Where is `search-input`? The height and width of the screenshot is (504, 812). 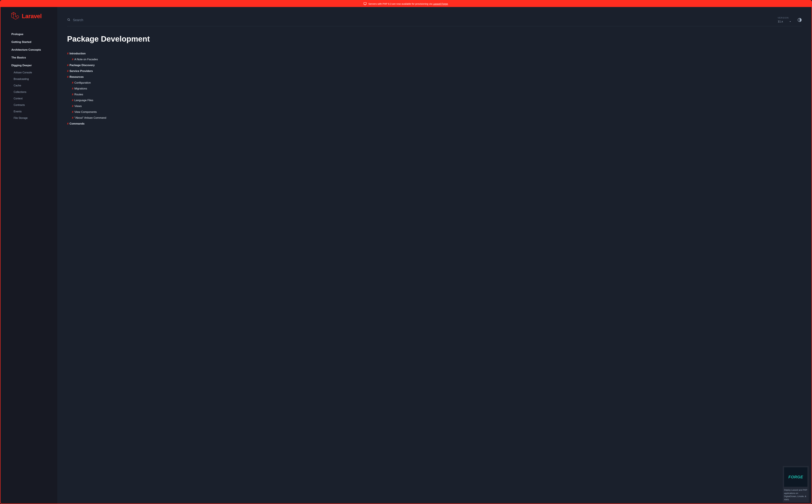
search-input is located at coordinates (425, 20).